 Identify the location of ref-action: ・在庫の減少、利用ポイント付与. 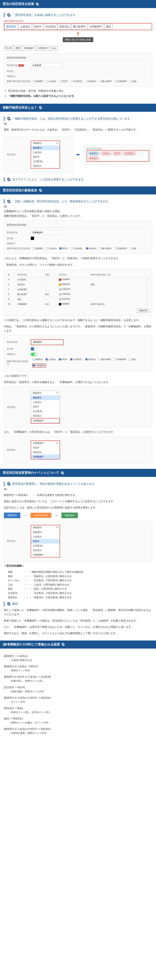
(80, 692).